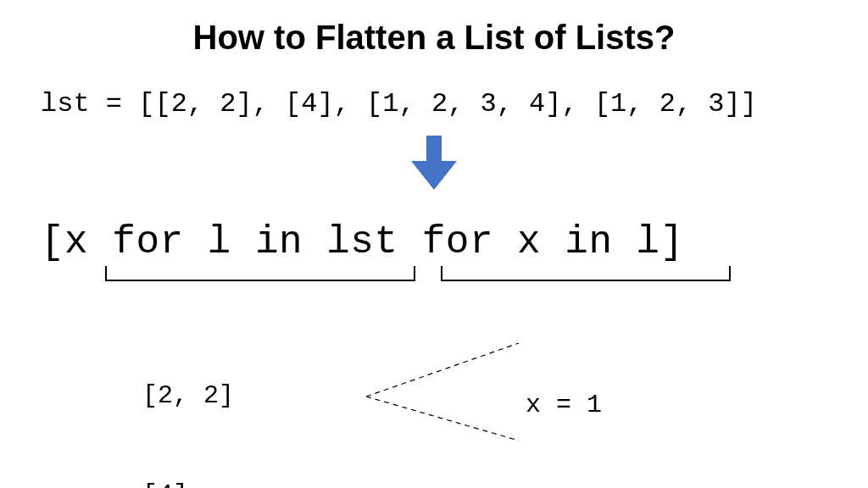 The width and height of the screenshot is (868, 488). I want to click on right-item: x = 1, so click(564, 406).